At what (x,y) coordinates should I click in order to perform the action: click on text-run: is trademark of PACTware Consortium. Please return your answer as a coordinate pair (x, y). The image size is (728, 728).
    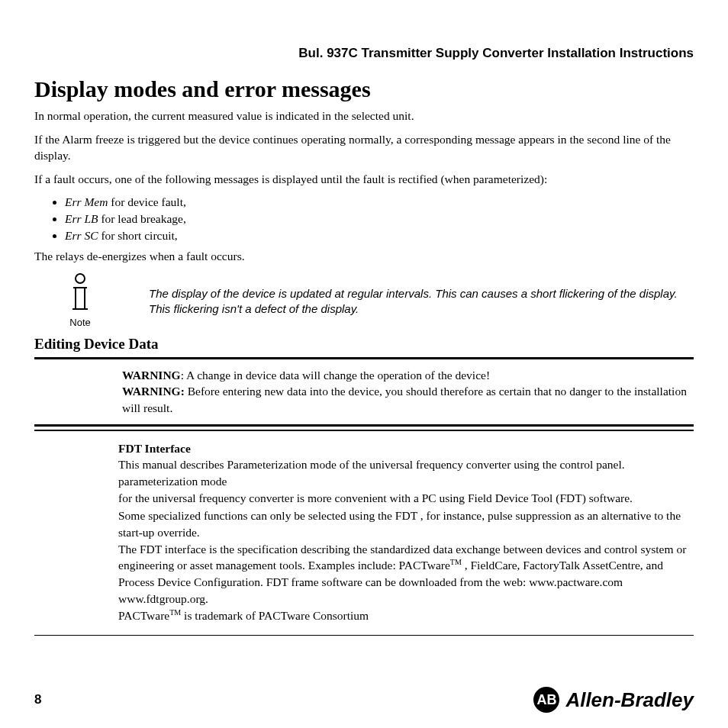
    Looking at the image, I should click on (275, 615).